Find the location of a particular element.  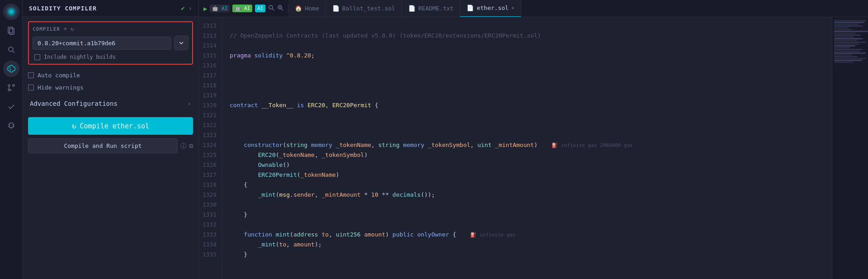

code-line-1313: // OpenZeppelin Contracts (last updated … is located at coordinates (531, 36).